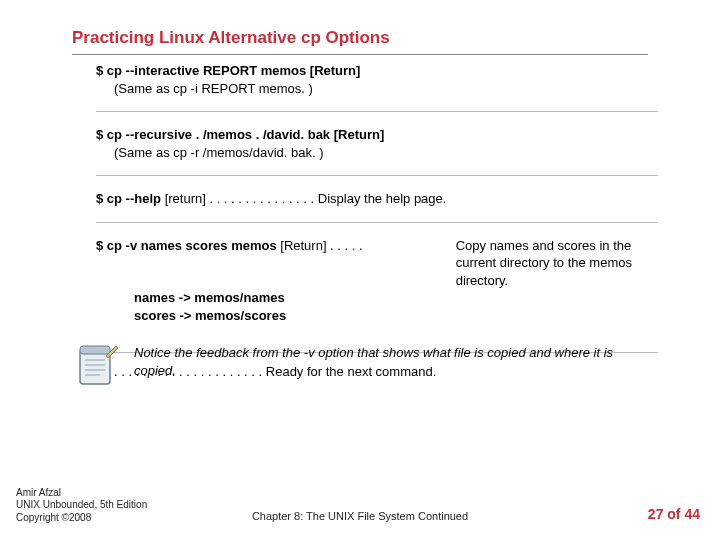  I want to click on page-title: Practicing Linux Alternative cp Options, so click(231, 38).